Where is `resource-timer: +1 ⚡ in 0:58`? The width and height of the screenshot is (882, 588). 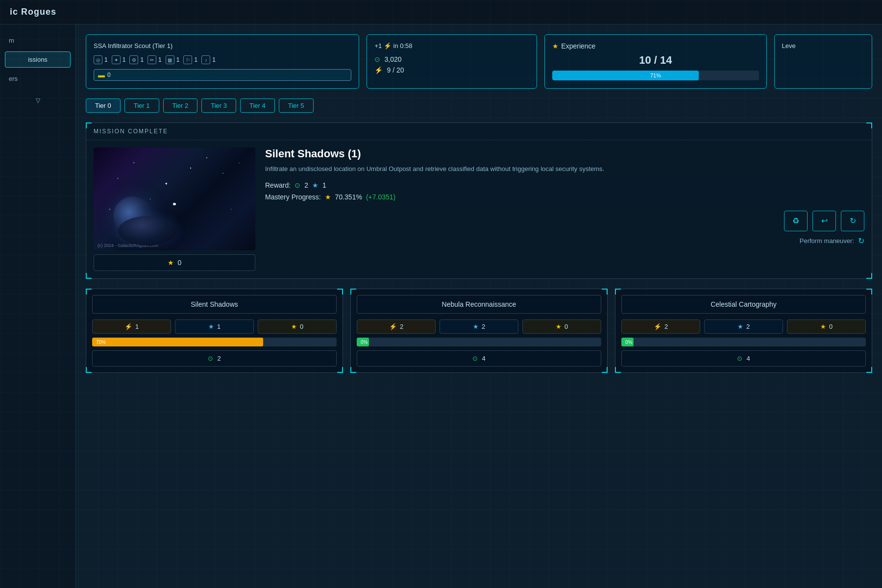
resource-timer: +1 ⚡ in 0:58 is located at coordinates (452, 46).